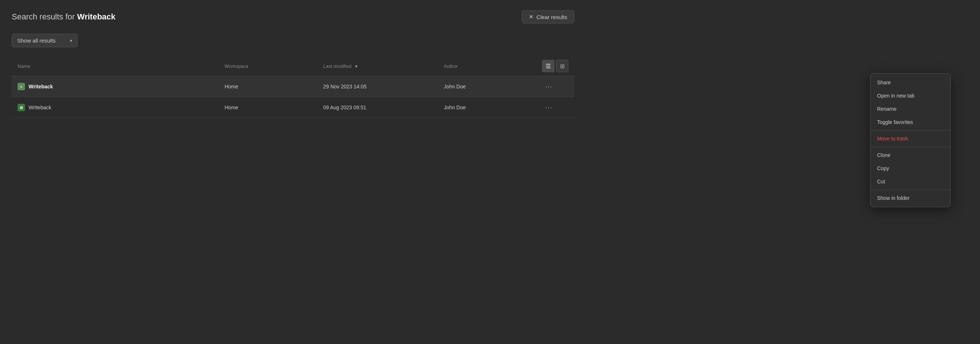 Image resolution: width=980 pixels, height=344 pixels. Describe the element at coordinates (910, 168) in the screenshot. I see `context-menu-item-copy: Copy` at that location.